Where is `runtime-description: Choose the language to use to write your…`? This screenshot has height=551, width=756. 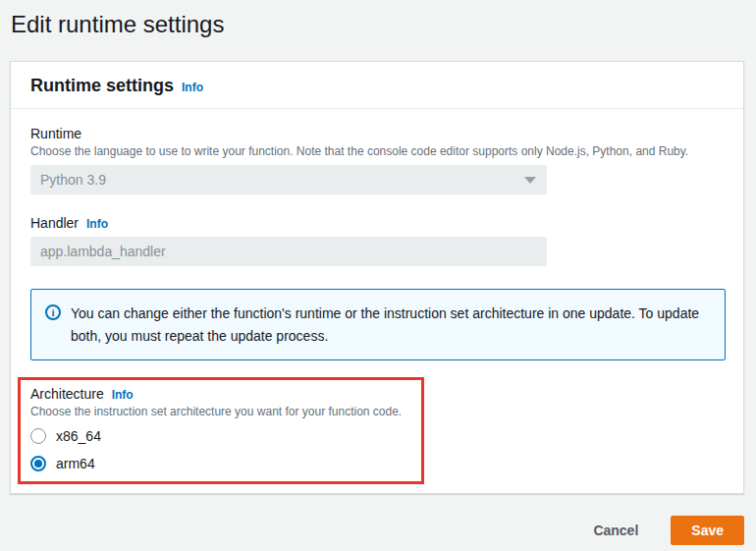
runtime-description: Choose the language to use to write your… is located at coordinates (377, 151).